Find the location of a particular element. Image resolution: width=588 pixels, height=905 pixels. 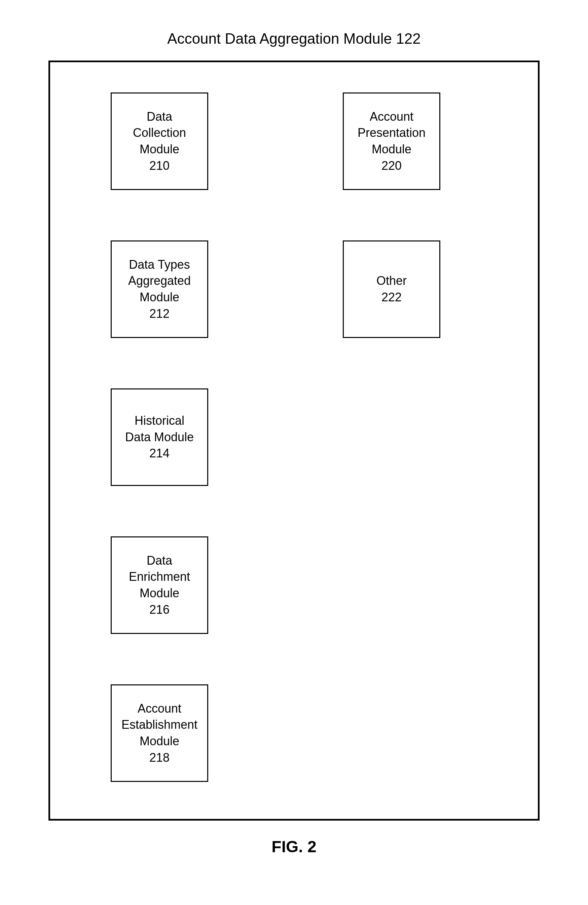

box-line: Presentation is located at coordinates (392, 133).